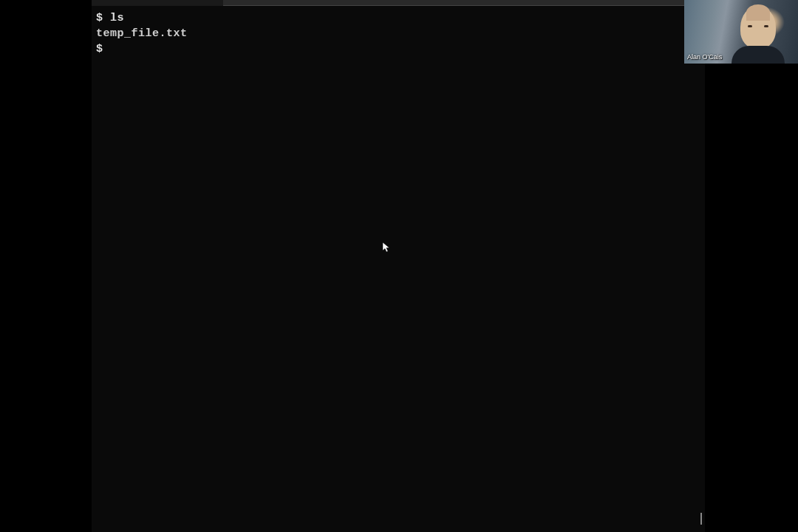  What do you see at coordinates (117, 18) in the screenshot?
I see `shell-command: ls` at bounding box center [117, 18].